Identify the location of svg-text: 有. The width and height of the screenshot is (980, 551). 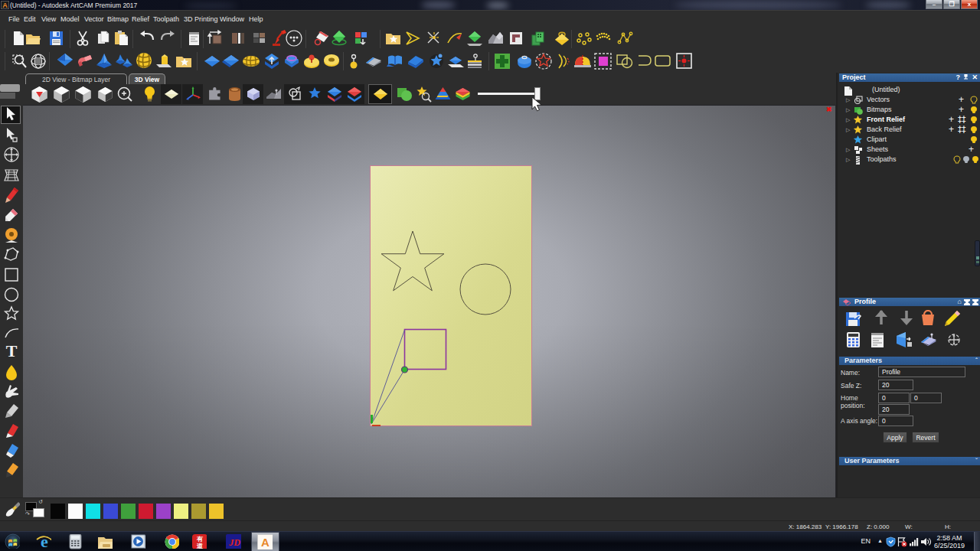
(200, 539).